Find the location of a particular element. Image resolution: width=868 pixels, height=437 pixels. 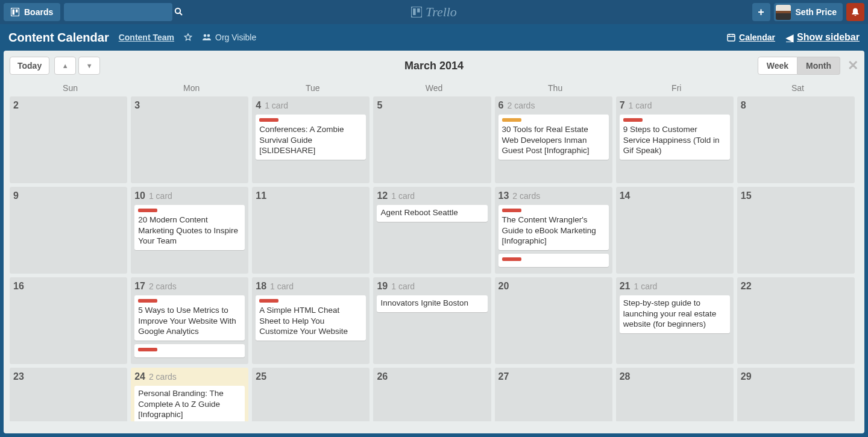

board-name: Content Calendar is located at coordinates (59, 37).